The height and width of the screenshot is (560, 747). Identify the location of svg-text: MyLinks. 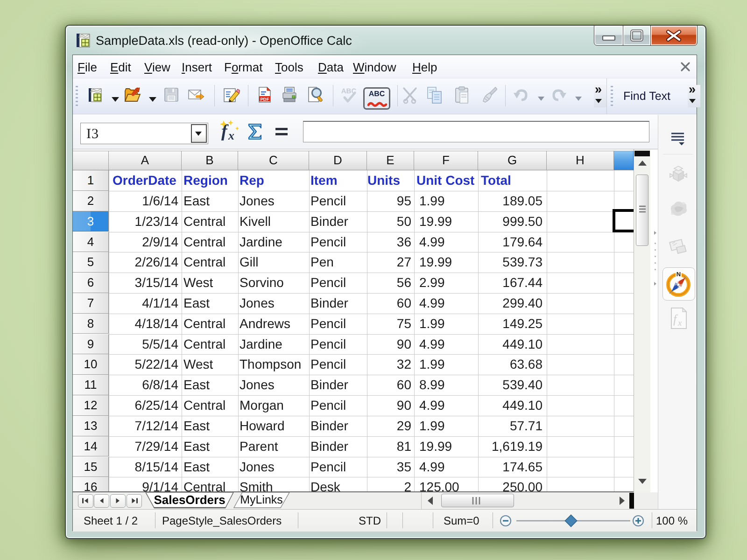
(261, 500).